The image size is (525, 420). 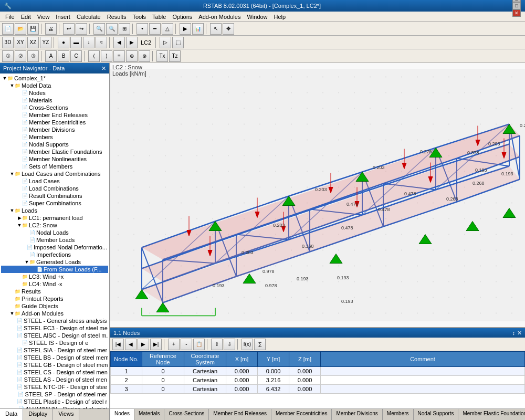 What do you see at coordinates (398, 415) in the screenshot?
I see `bottom-tab-members: Members` at bounding box center [398, 415].